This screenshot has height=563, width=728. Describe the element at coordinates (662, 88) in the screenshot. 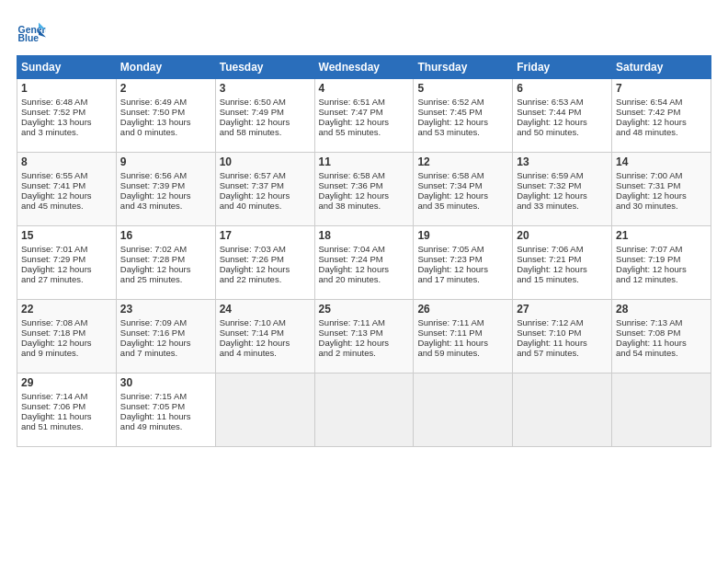

I see `day-number: 7` at that location.